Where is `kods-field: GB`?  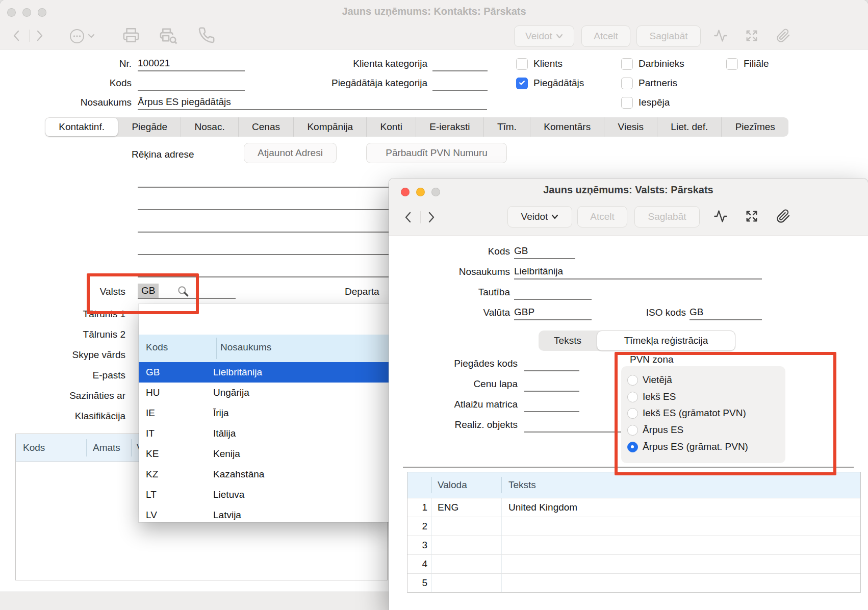 kods-field: GB is located at coordinates (545, 251).